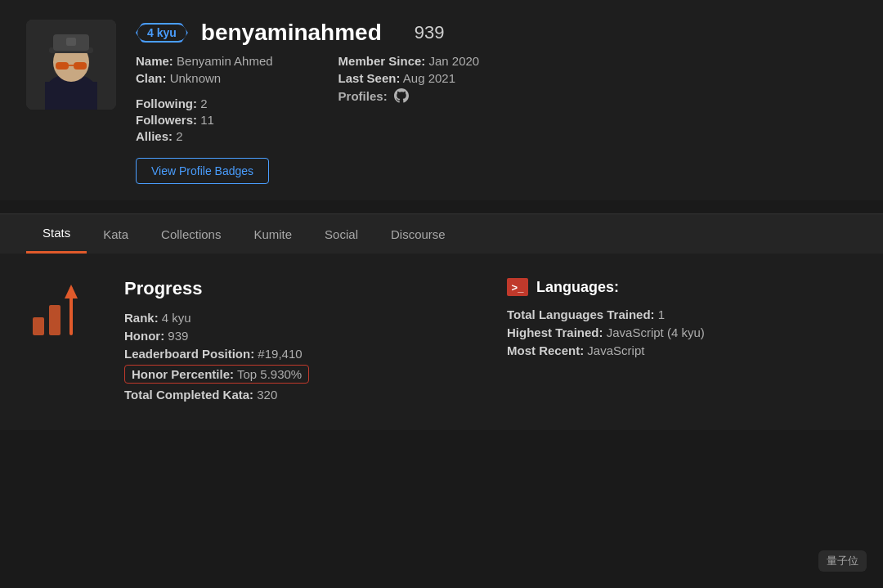  What do you see at coordinates (204, 119) in the screenshot?
I see `social-stats: Following: 2 Followers: 11 Allies: 2` at bounding box center [204, 119].